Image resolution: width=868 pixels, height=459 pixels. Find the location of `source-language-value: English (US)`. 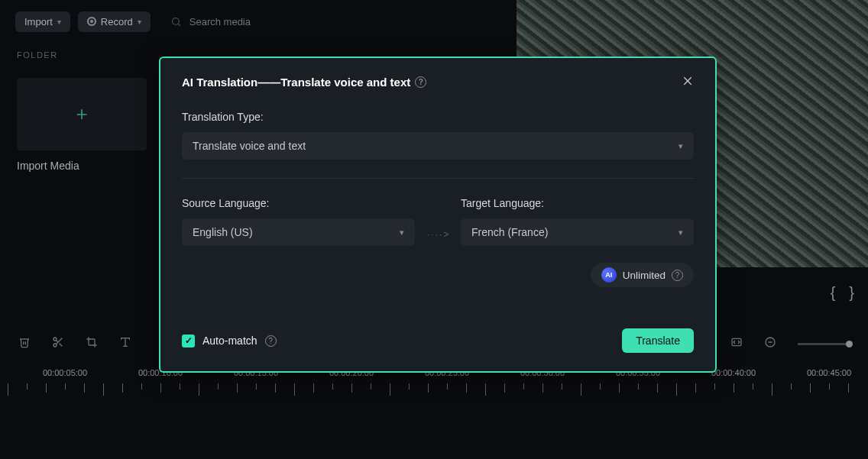

source-language-value: English (US) is located at coordinates (223, 232).